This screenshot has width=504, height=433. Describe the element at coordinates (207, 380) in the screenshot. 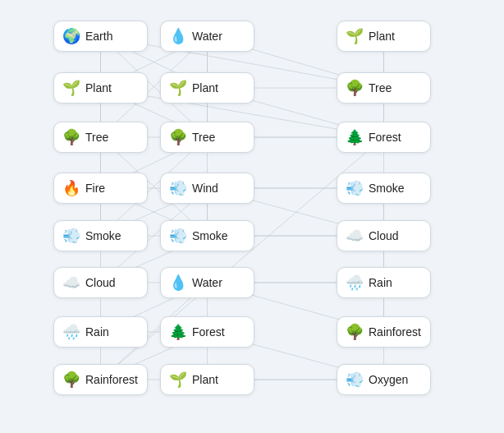

I see `node-plant4: 🌱Plant` at that location.